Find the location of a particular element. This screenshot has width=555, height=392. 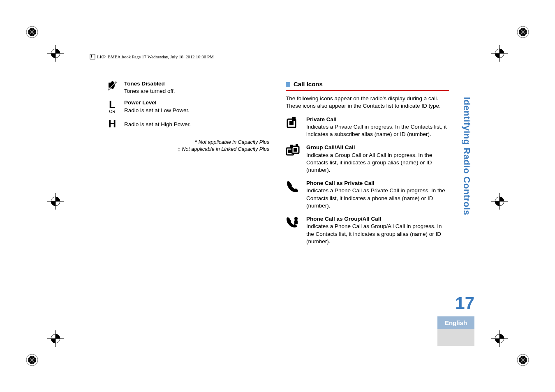

group-call-icon is located at coordinates (293, 159).